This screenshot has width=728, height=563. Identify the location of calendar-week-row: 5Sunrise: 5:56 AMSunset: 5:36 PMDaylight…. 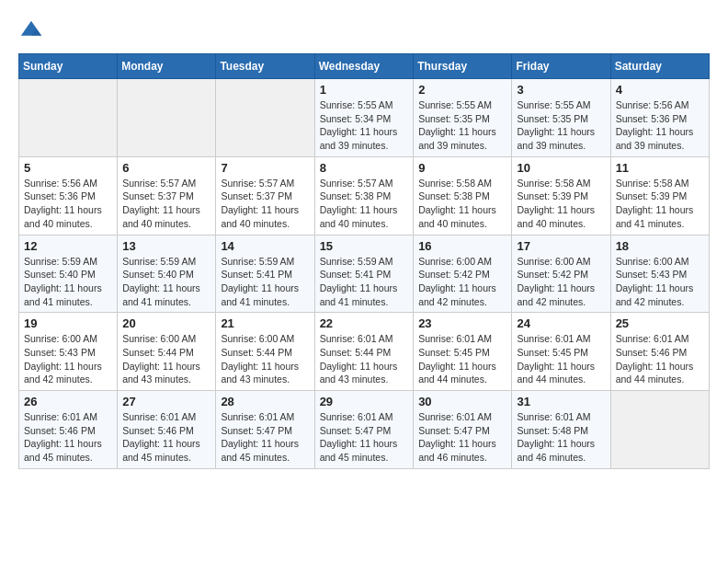
(364, 195).